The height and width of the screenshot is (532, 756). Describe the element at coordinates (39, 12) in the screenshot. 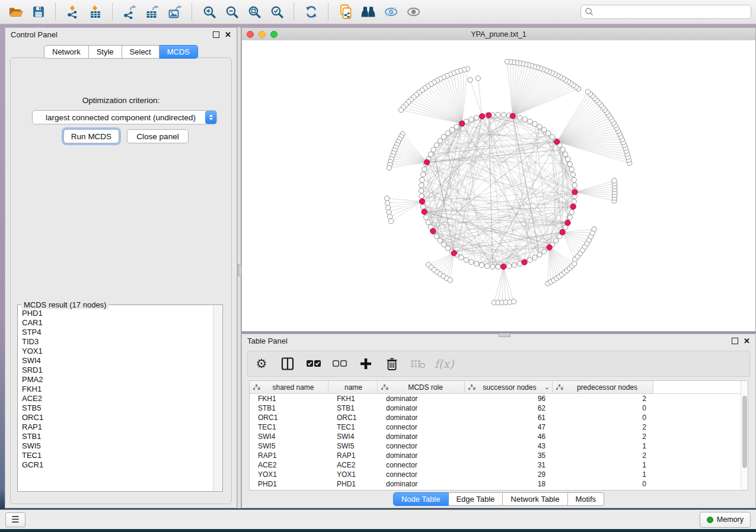

I see `save-icon` at that location.